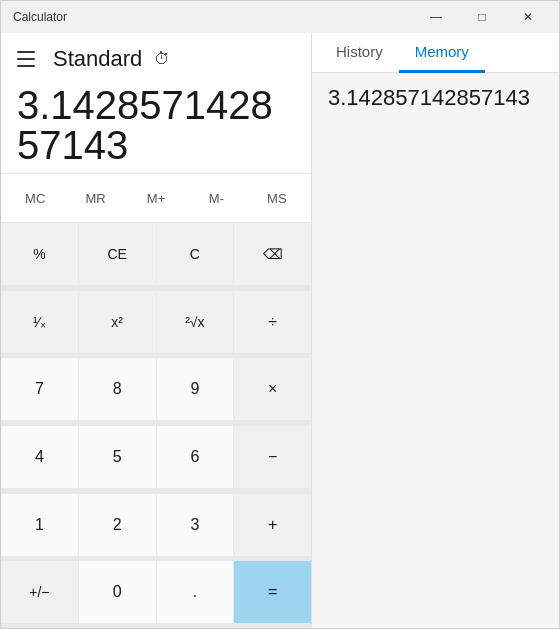 This screenshot has width=560, height=629. I want to click on app-header: Standard ⏱, so click(156, 59).